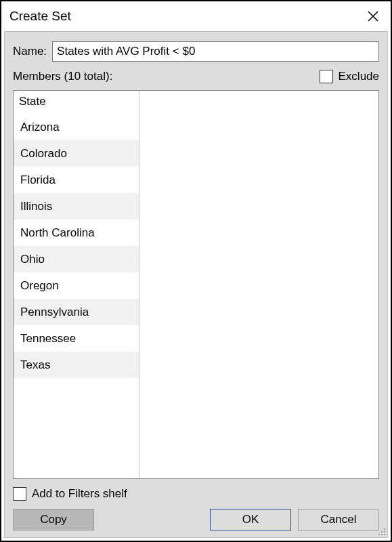  I want to click on close-icon, so click(373, 16).